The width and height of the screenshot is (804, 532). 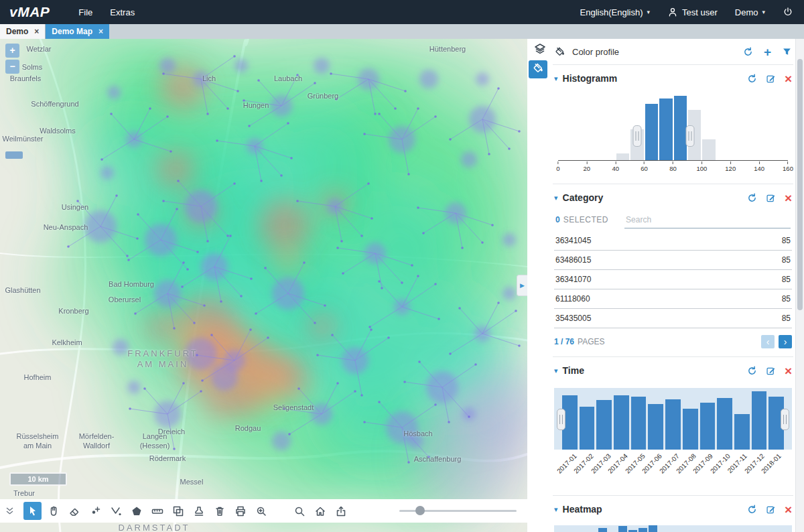 What do you see at coordinates (673, 529) in the screenshot?
I see `heatmap-chart` at bounding box center [673, 529].